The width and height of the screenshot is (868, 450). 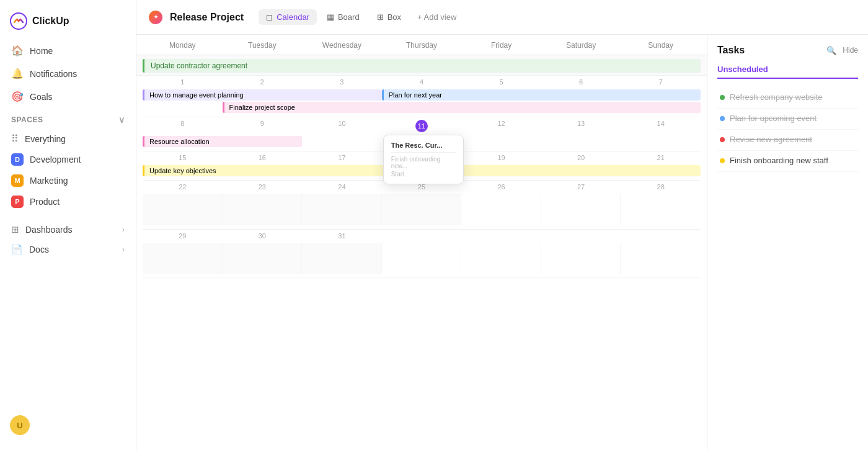 I want to click on sidebar-item-product: P Product, so click(x=68, y=202).